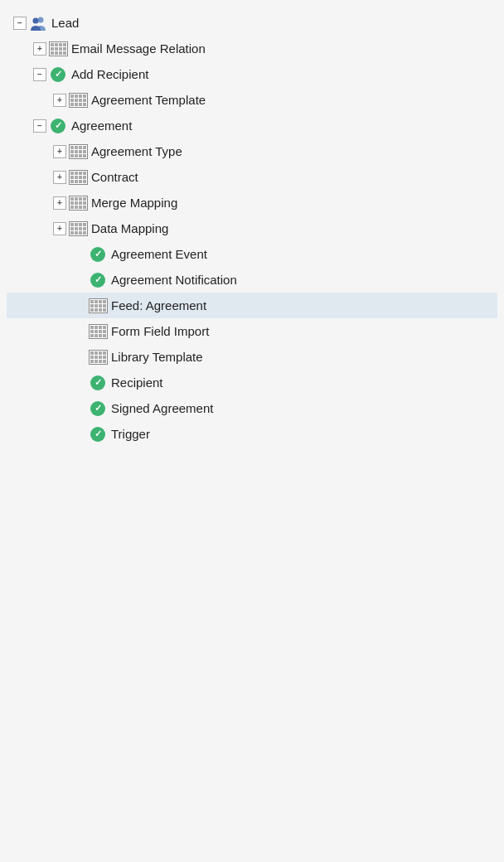  I want to click on tree-item-label: Form Field Import, so click(160, 332).